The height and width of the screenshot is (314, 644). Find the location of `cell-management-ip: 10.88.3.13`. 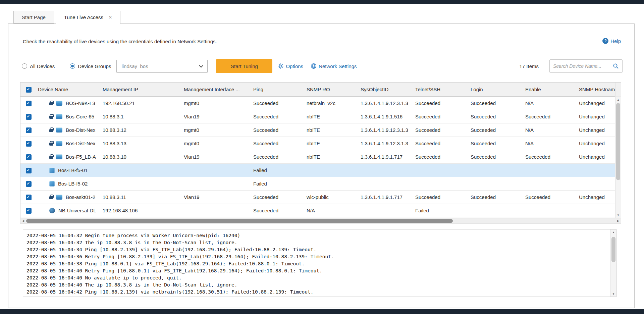

cell-management-ip: 10.88.3.13 is located at coordinates (142, 144).